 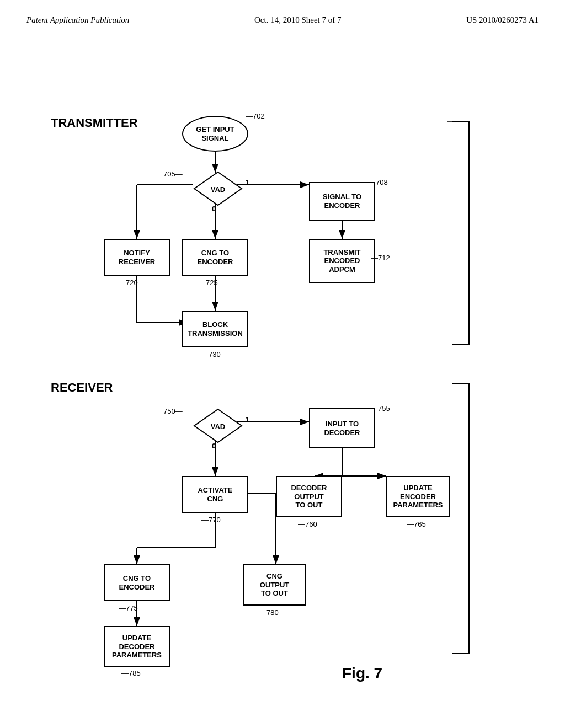 I want to click on activate-cng-box: ACTIVATE CNG, so click(x=215, y=494).